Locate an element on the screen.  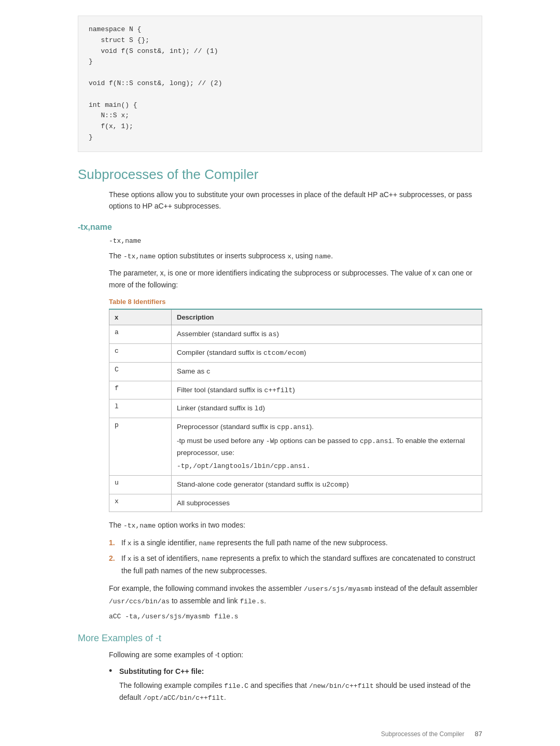
more-examples-title: More Examples of -t is located at coordinates (280, 638).